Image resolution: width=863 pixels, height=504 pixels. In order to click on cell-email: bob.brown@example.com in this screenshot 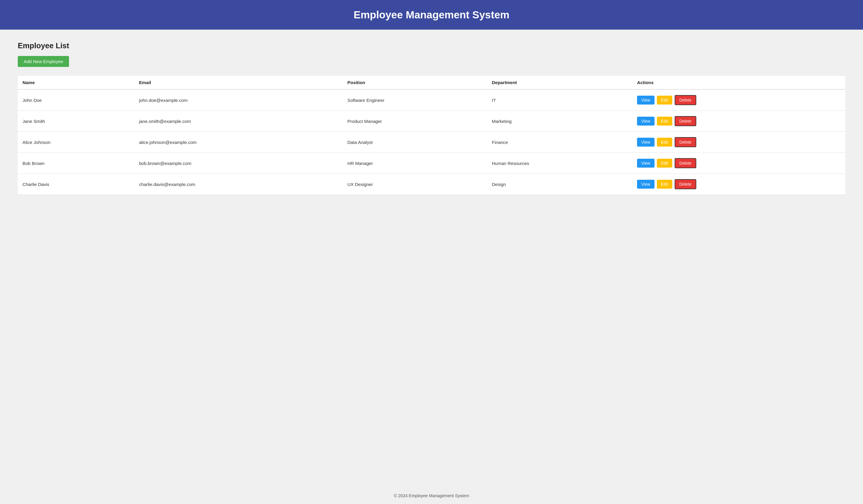, I will do `click(238, 163)`.